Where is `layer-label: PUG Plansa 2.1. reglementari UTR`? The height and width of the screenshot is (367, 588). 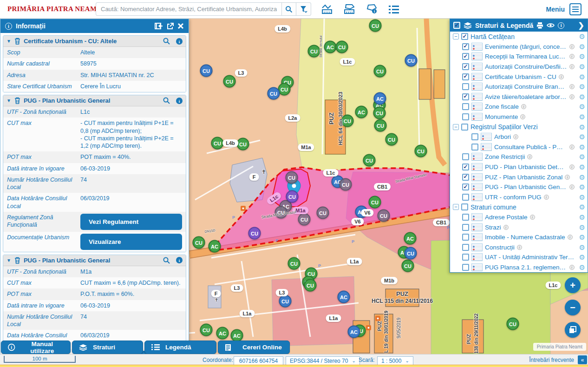
layer-label: PUG Plansa 2.1. reglementari UTR is located at coordinates (526, 268).